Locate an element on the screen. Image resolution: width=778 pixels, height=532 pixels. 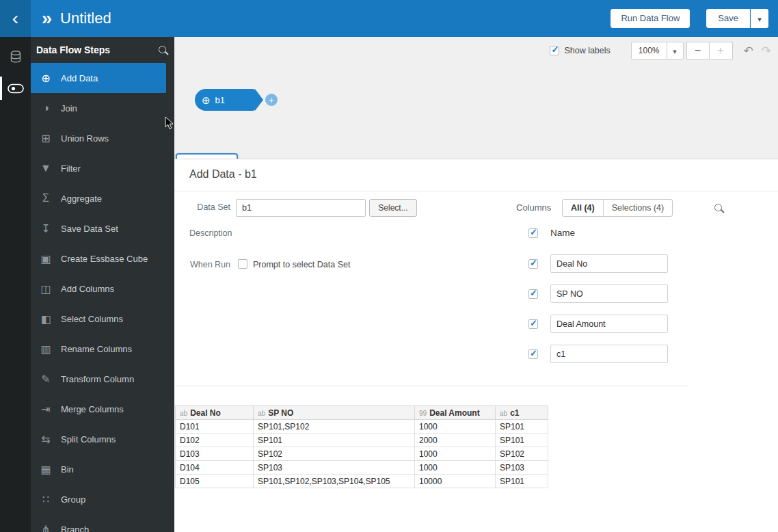
columns-tabs: All (4) Selections (4) is located at coordinates (617, 208).